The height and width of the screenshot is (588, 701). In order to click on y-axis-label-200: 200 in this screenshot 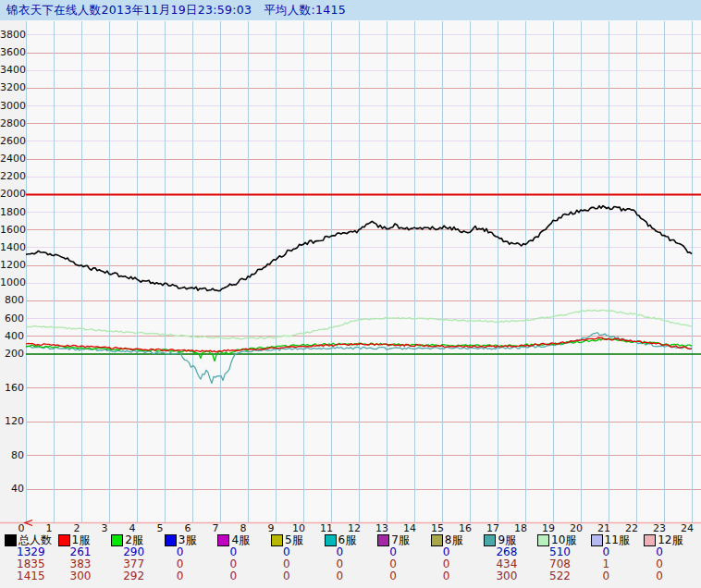, I will do `click(12, 354)`.